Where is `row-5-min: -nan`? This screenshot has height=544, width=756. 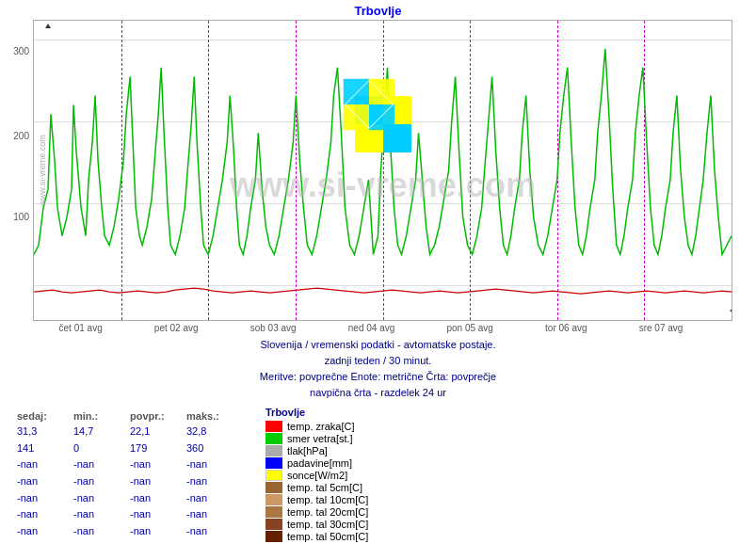
row-5-min: -nan is located at coordinates (99, 515).